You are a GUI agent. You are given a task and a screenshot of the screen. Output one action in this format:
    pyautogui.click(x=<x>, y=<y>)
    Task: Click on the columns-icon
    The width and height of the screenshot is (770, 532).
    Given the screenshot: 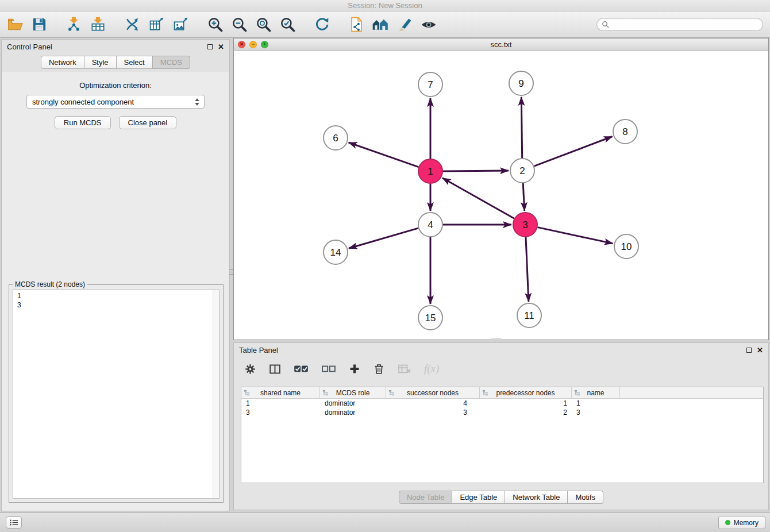 What is the action you would take?
    pyautogui.click(x=275, y=369)
    